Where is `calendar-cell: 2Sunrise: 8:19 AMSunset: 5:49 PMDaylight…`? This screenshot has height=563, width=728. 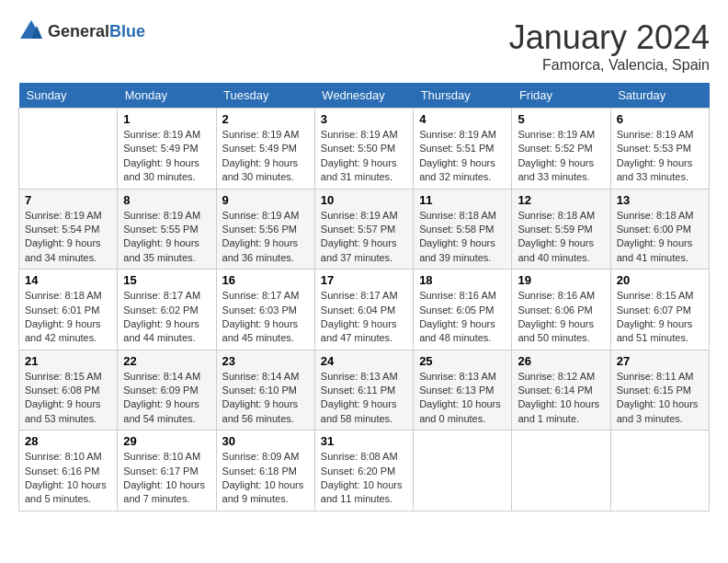
calendar-cell: 2Sunrise: 8:19 AMSunset: 5:49 PMDaylight… is located at coordinates (265, 149).